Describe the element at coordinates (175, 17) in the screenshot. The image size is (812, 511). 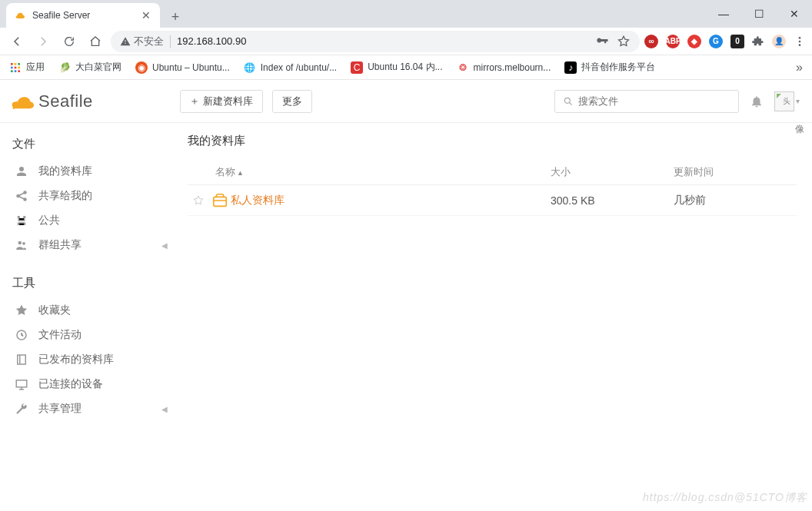
I see `new-tab-button: +` at that location.